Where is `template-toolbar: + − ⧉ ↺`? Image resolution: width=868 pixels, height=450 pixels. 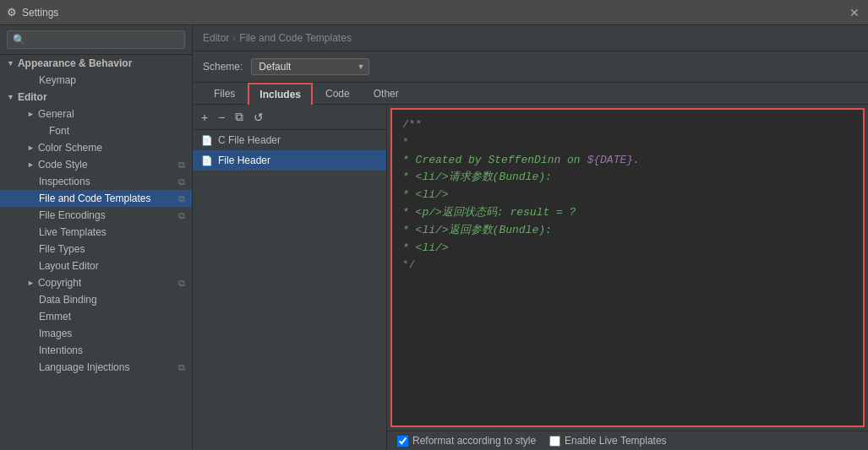
template-toolbar: + − ⧉ ↺ is located at coordinates (289, 117).